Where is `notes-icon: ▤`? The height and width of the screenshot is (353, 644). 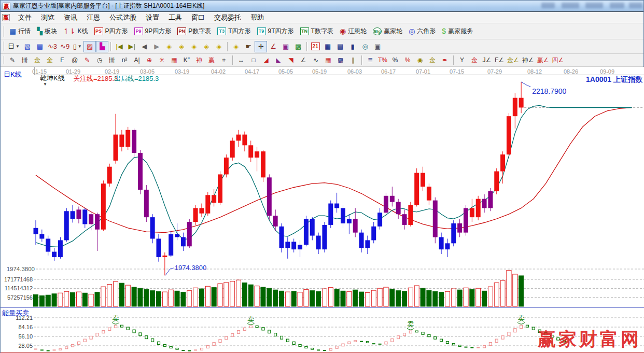
notes-icon: ▤ is located at coordinates (340, 47).